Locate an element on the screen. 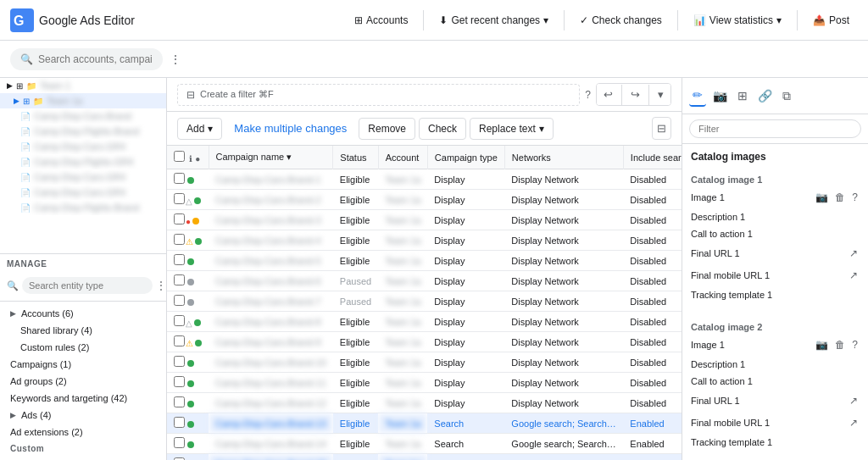 This screenshot has height=460, width=868. select-all-checkbox is located at coordinates (180, 156).